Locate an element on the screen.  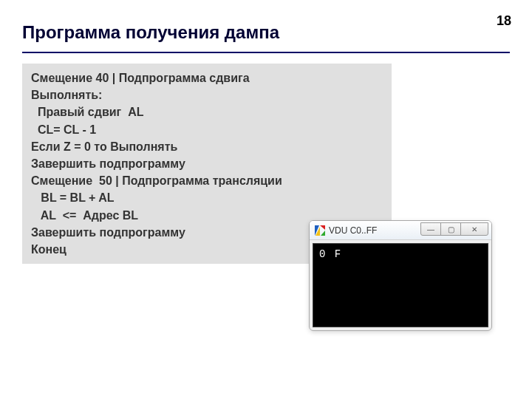
page-number: 18 is located at coordinates (504, 21).